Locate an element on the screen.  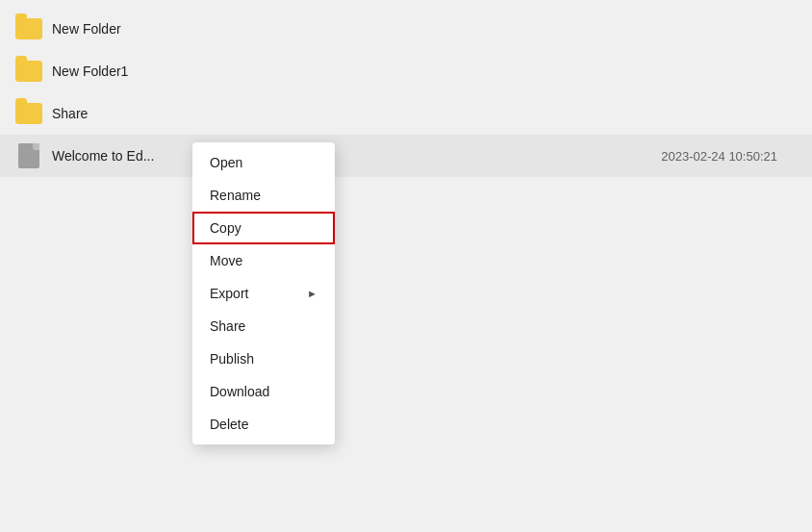
context-menu-copy-label: Copy is located at coordinates (225, 228).